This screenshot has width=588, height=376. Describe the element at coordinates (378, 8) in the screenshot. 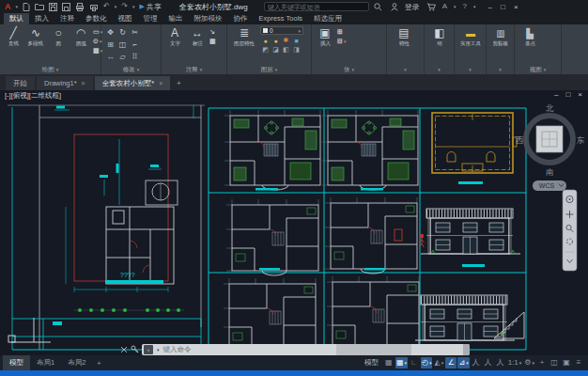

I see `search-icon` at that location.